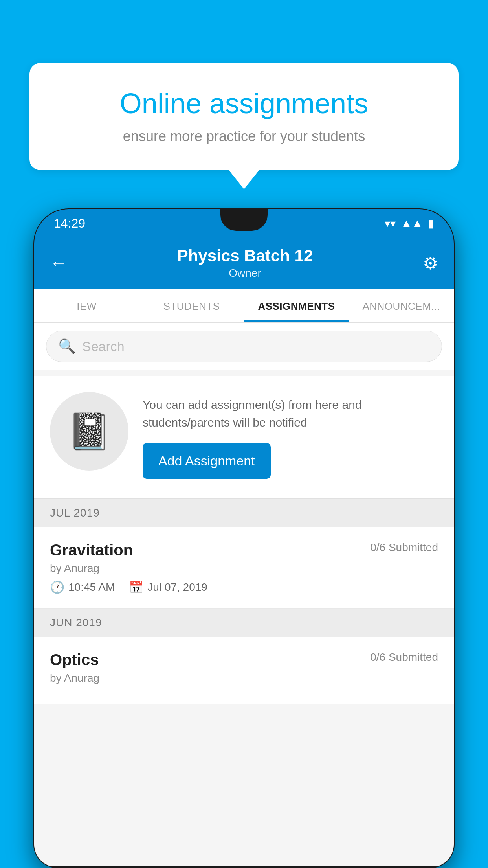 The image size is (488, 868). Describe the element at coordinates (431, 263) in the screenshot. I see `settings-button: ⚙` at that location.